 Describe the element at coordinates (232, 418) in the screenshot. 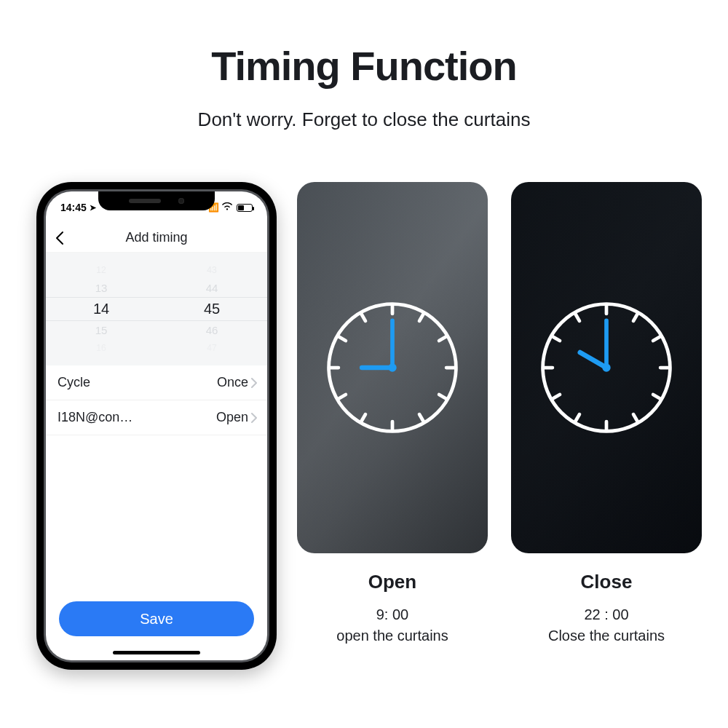

I see `setting-value: Open` at that location.